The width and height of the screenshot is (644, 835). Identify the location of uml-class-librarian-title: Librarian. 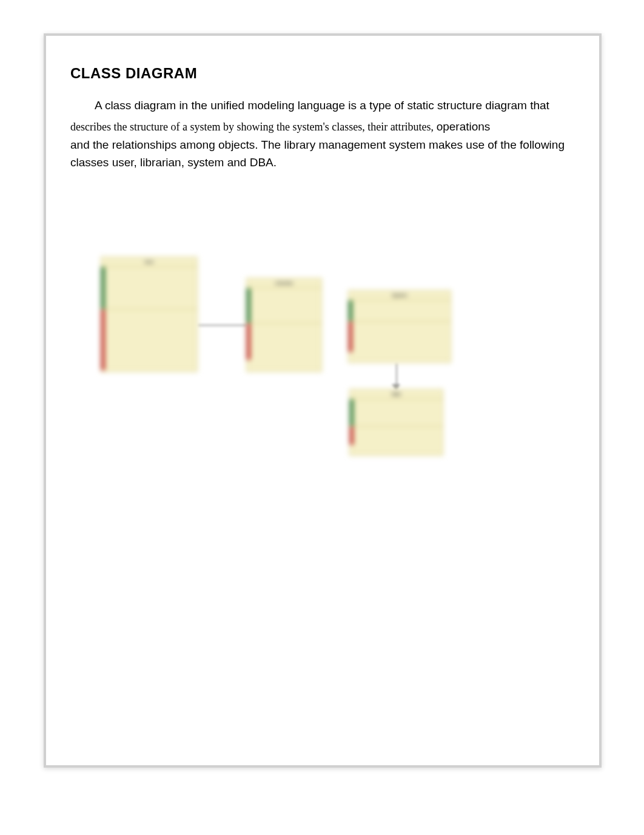
(284, 283).